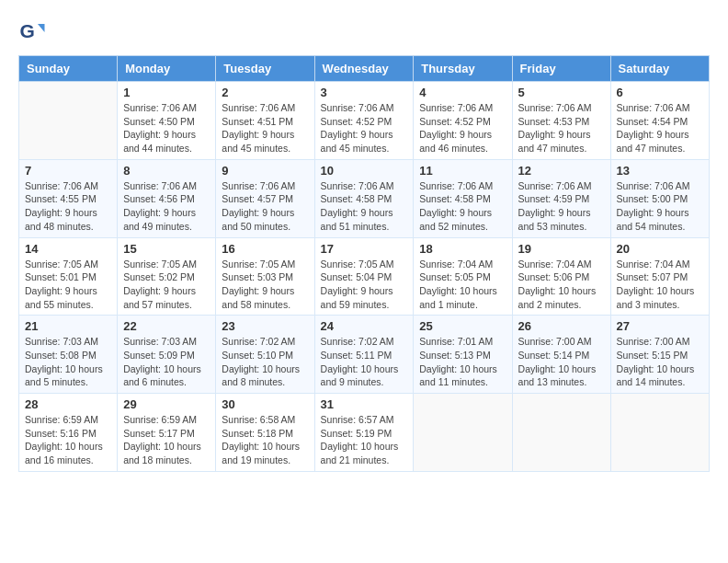 The height and width of the screenshot is (563, 728). I want to click on calendar-cell: 6Sunrise: 7:06 AM Sunset: 4:54 PM Daylig…, so click(660, 121).